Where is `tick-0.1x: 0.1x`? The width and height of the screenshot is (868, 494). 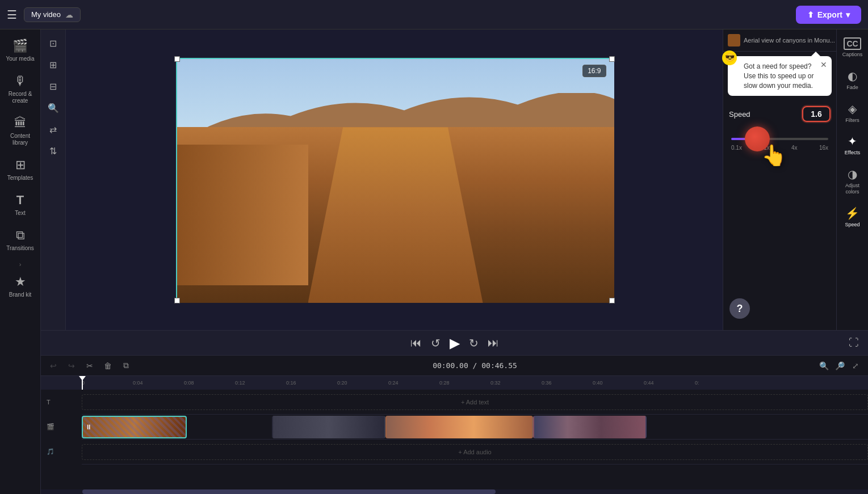
tick-0.1x: 0.1x is located at coordinates (737, 147).